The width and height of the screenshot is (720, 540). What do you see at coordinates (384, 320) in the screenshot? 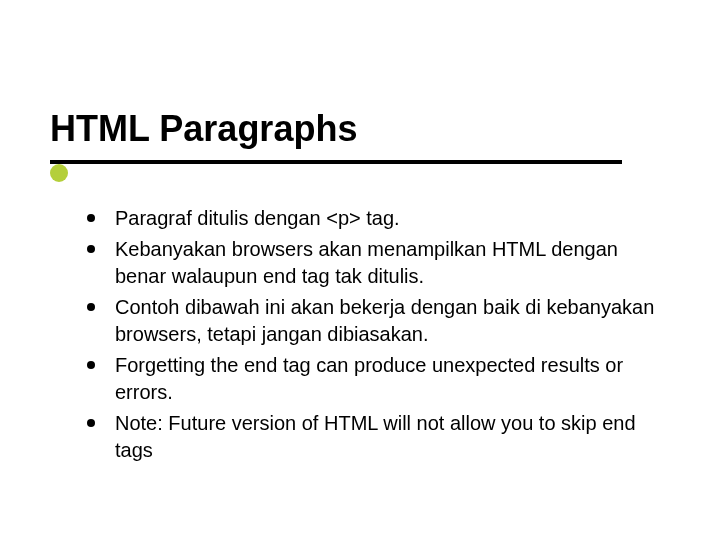
I see `list-item-text: Contoh dibawah ini akan bekerja dengan b…` at bounding box center [384, 320].